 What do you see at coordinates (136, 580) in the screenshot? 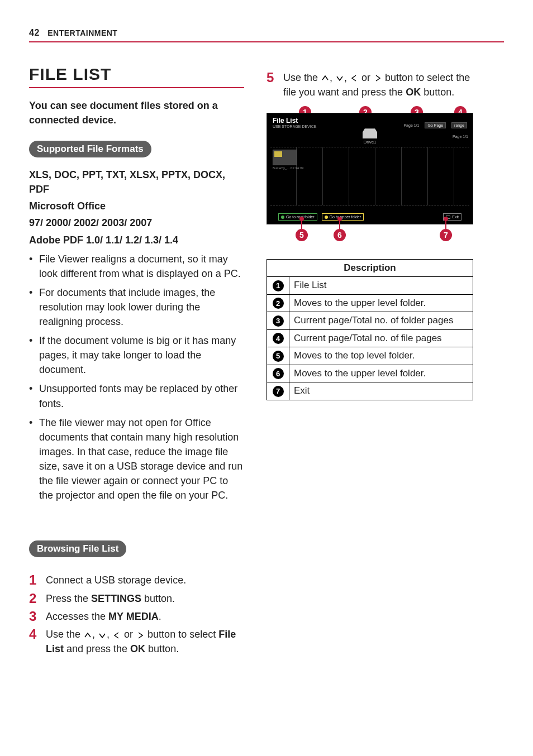
I see `step-1: 1 Connect a USB storage device.` at bounding box center [136, 580].